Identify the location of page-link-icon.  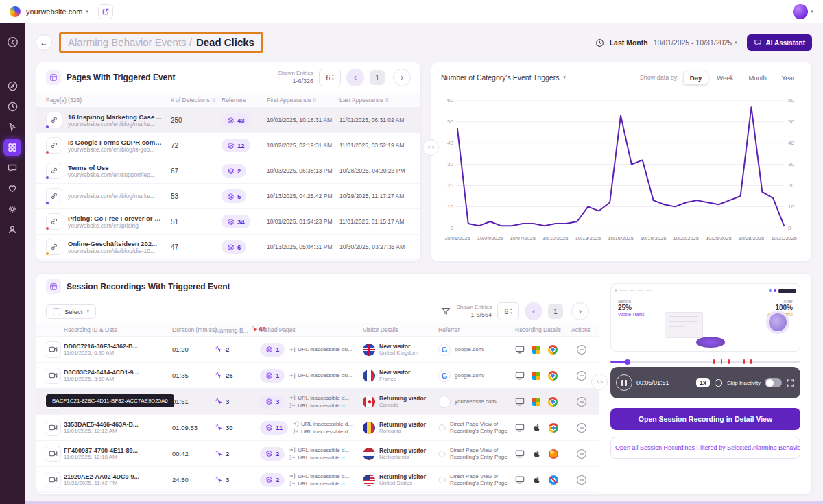
(54, 196).